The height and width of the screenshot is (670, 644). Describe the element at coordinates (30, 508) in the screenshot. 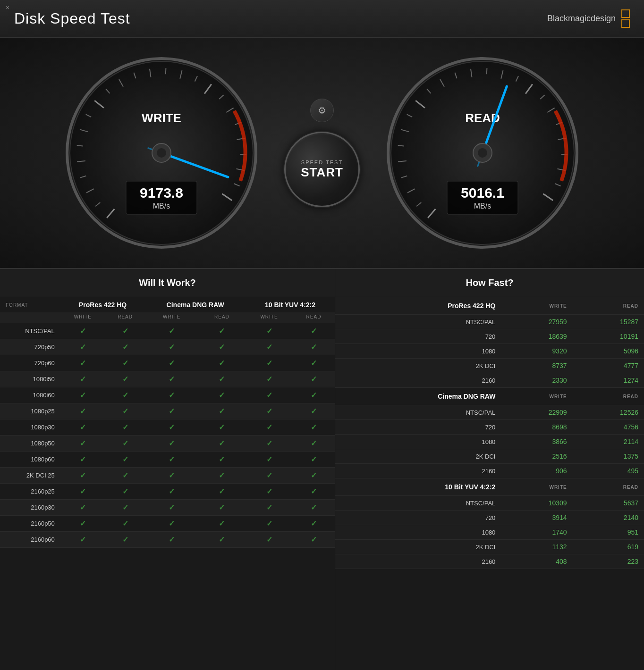

I see `wit-format-cell: 2160p30` at that location.